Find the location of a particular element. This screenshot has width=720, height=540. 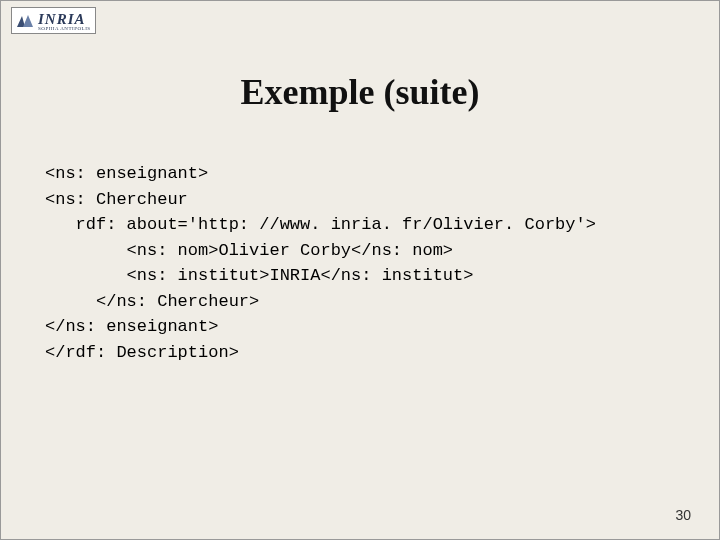

code-line: </ns: Chercheur> is located at coordinates (152, 302).